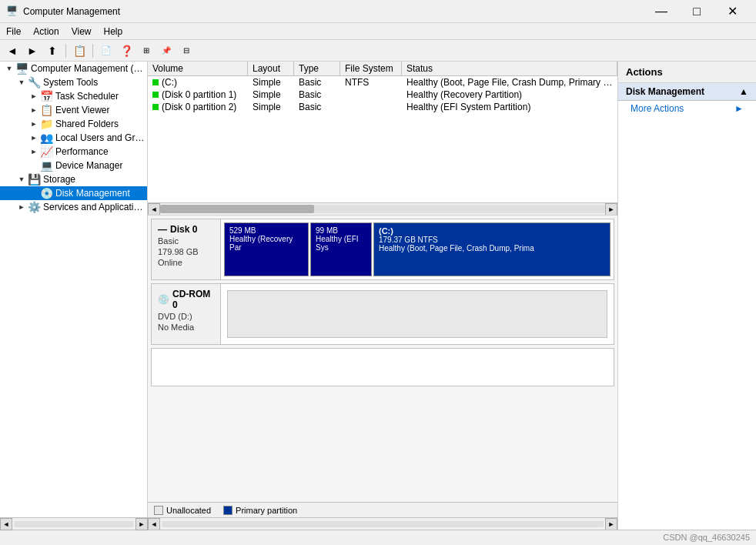 The width and height of the screenshot is (756, 545). I want to click on expand-performance: ►, so click(34, 152).